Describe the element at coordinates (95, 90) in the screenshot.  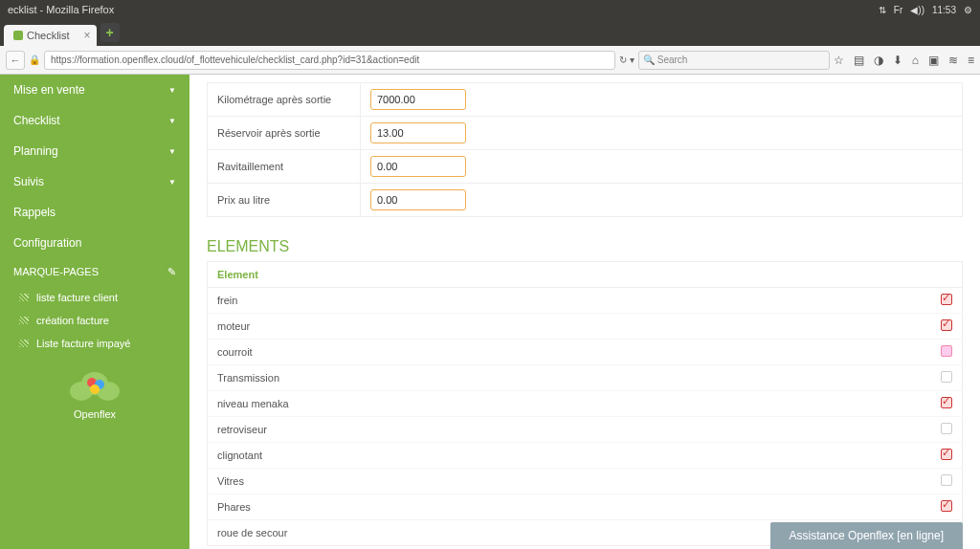
I see `sidebar-item-0: Mise en vente▼` at that location.